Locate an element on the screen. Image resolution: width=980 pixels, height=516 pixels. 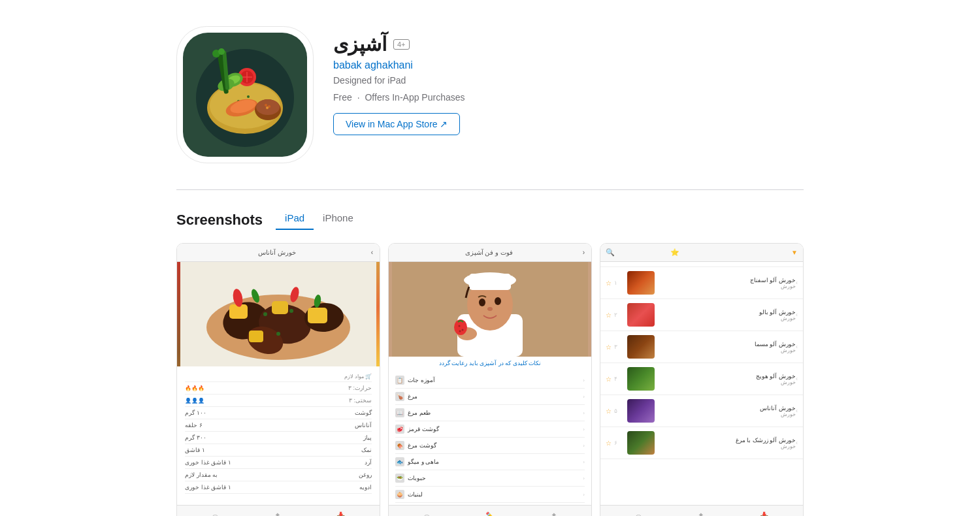
ss1-toolbar: ☺ ⬆ 📥 is located at coordinates (278, 511).